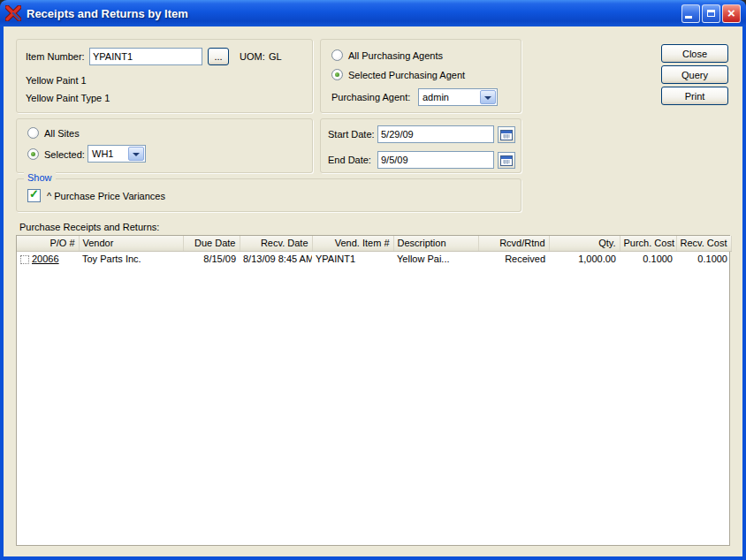 Image resolution: width=746 pixels, height=560 pixels. Describe the element at coordinates (514, 244) in the screenshot. I see `column-header-rcvd-rtnd: Rcvd/Rtnd` at that location.